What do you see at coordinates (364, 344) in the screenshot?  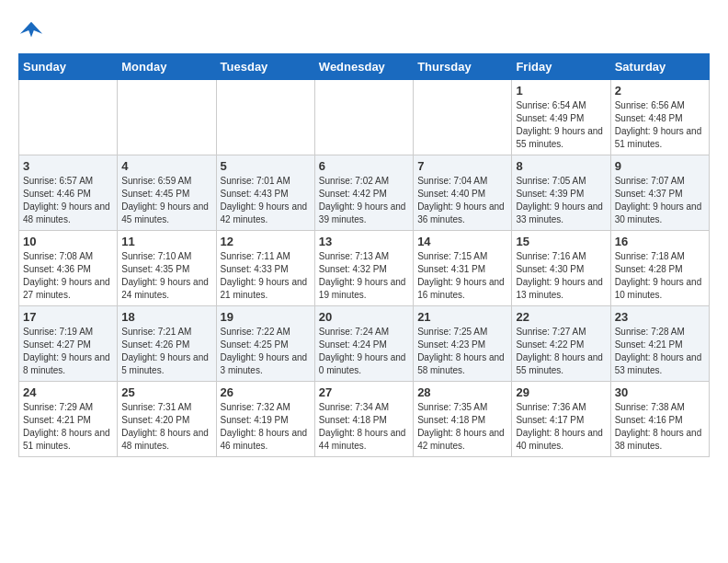 I see `calendar-cell: 20Sunrise: 7:24 AM Sunset: 4:24 PM Dayli…` at bounding box center [364, 344].